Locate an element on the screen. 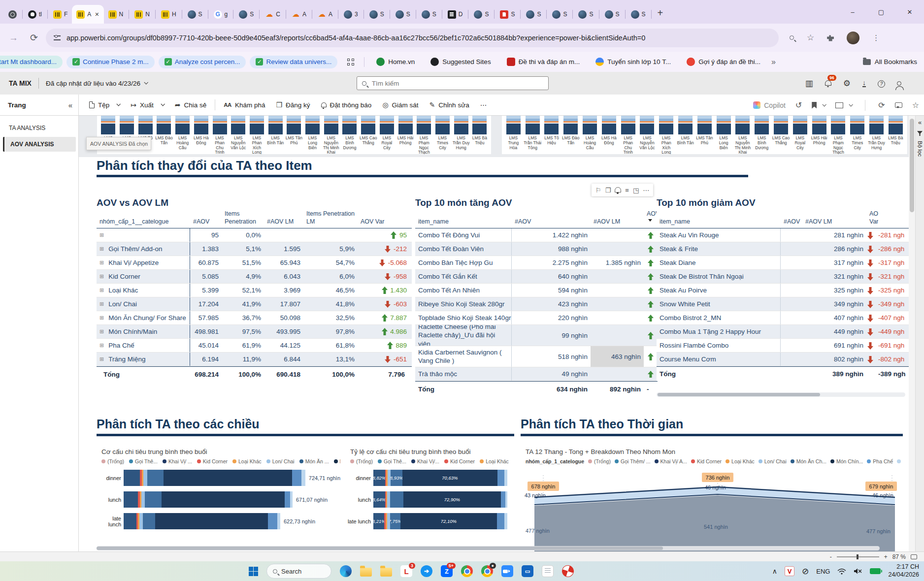  column-header: Items Penetration LM is located at coordinates (330, 218).